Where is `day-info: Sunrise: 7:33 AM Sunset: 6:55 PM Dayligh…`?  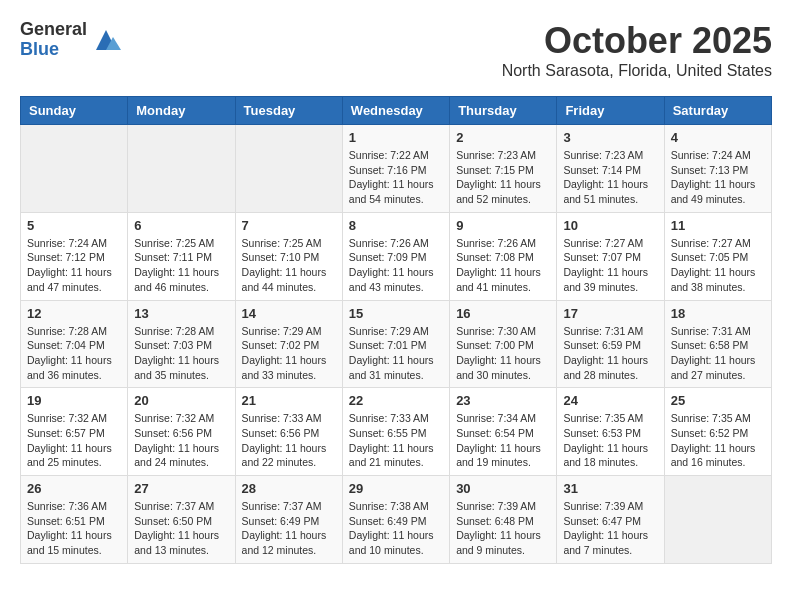
day-info: Sunrise: 7:33 AM Sunset: 6:55 PM Dayligh… is located at coordinates (396, 440).